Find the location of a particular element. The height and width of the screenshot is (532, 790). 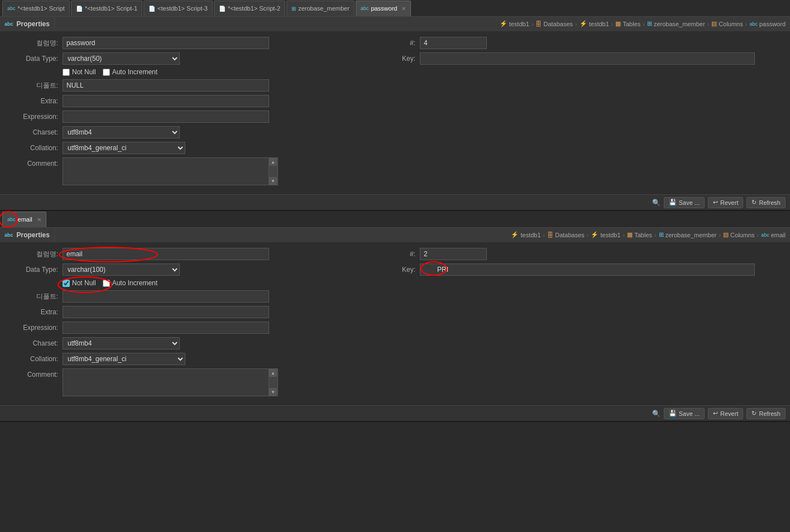

search-icon: 🔍 is located at coordinates (657, 414).